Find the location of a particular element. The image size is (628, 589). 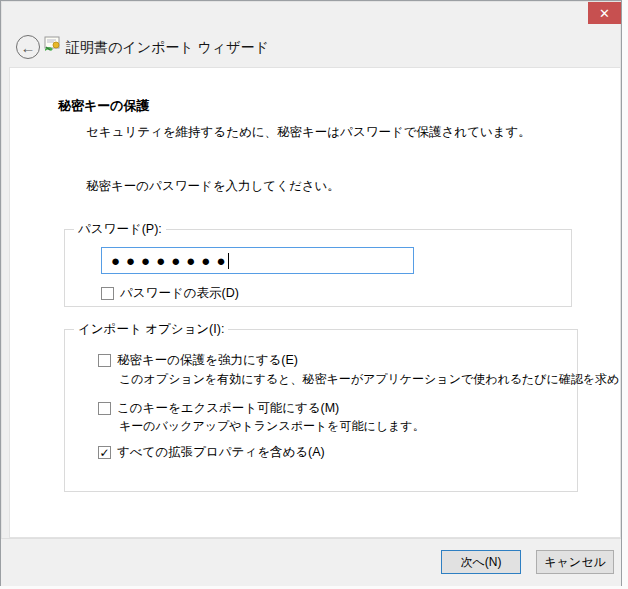

exportable-description: キーのバックアップやトランスポートを可能にします。 is located at coordinates (272, 426).